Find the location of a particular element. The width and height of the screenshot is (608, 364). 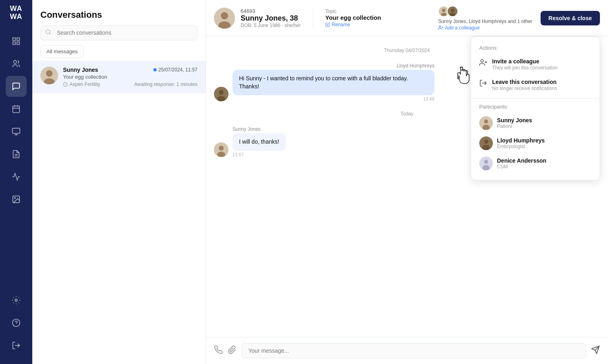

invite-title: Invite a colleague is located at coordinates (525, 61).